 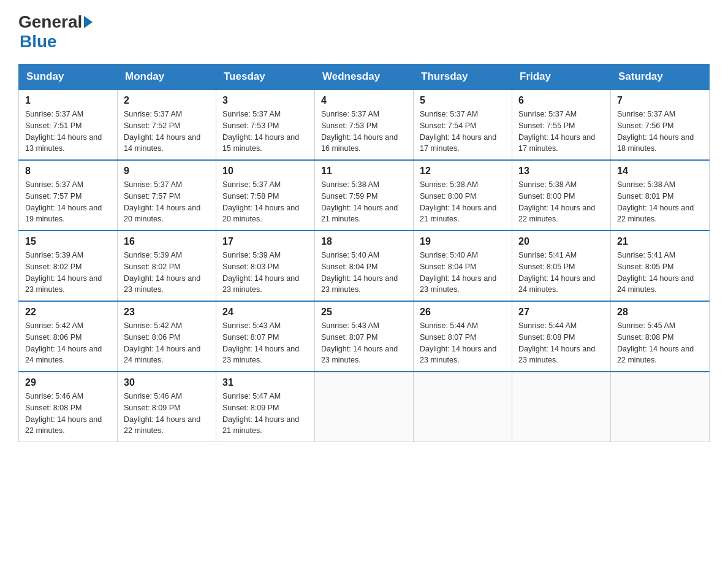 I want to click on day-info: Sunrise: 5:37 AMSunset: 7:51 PMDaylight:…, so click(x=68, y=131).